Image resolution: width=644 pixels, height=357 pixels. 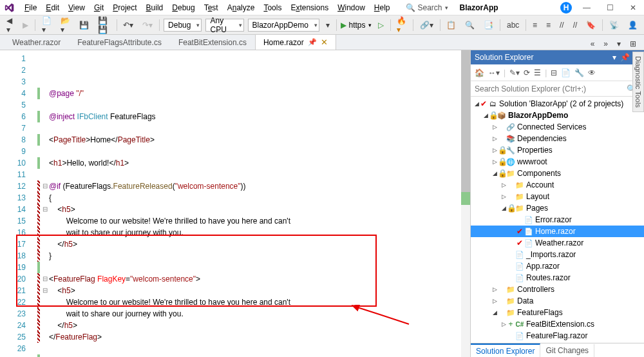 I want to click on footer-tab-git-changes: Git Changes, so click(x=567, y=351).